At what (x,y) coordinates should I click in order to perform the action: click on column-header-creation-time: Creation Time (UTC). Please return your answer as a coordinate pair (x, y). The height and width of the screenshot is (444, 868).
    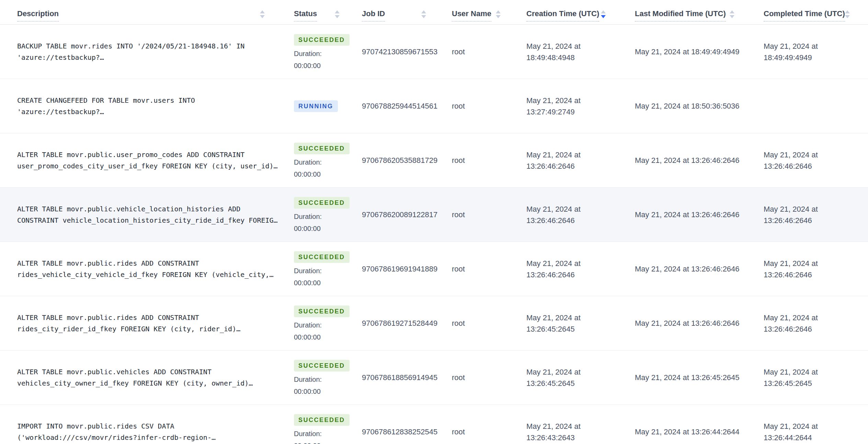
    Looking at the image, I should click on (581, 12).